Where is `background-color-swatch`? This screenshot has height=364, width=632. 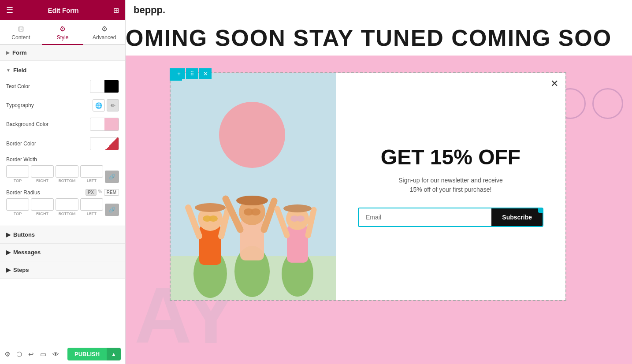
background-color-swatch is located at coordinates (104, 124).